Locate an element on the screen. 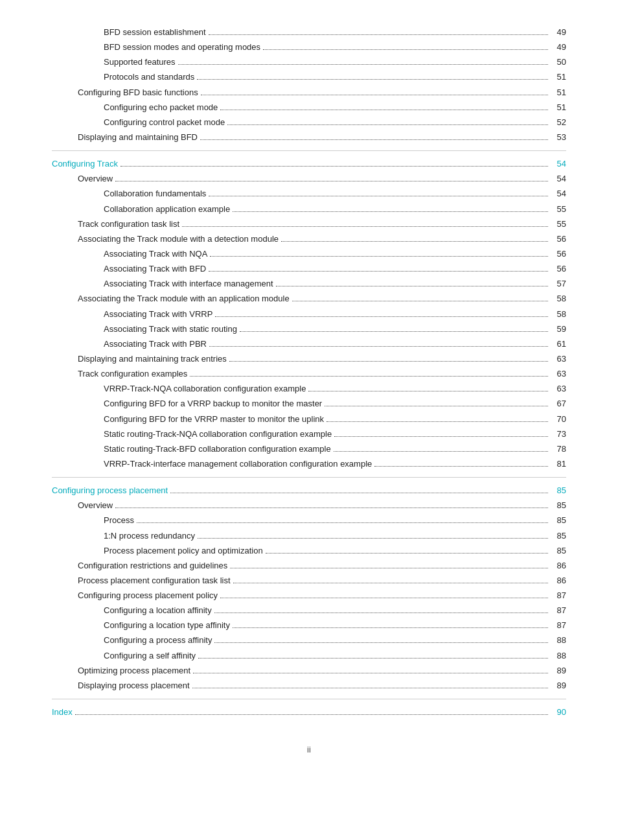 This screenshot has width=618, height=840. toc-row: Collaboration fundamentals54 is located at coordinates (309, 194).